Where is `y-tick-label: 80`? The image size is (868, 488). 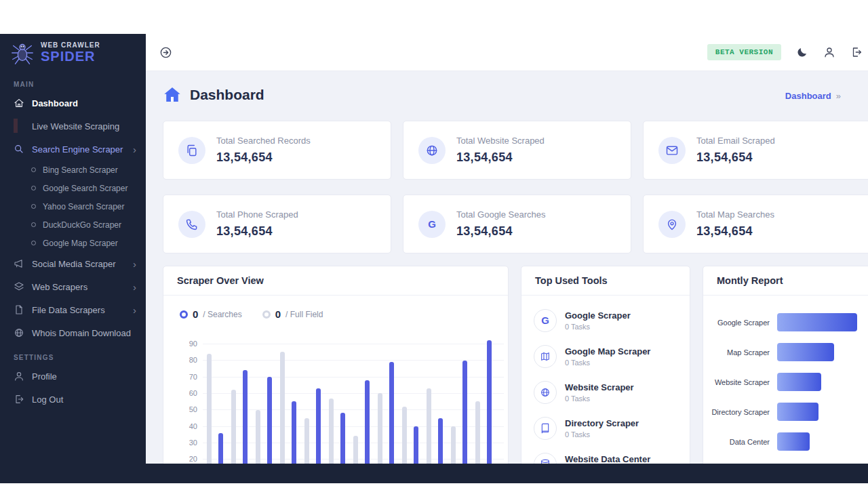
y-tick-label: 80 is located at coordinates (193, 360).